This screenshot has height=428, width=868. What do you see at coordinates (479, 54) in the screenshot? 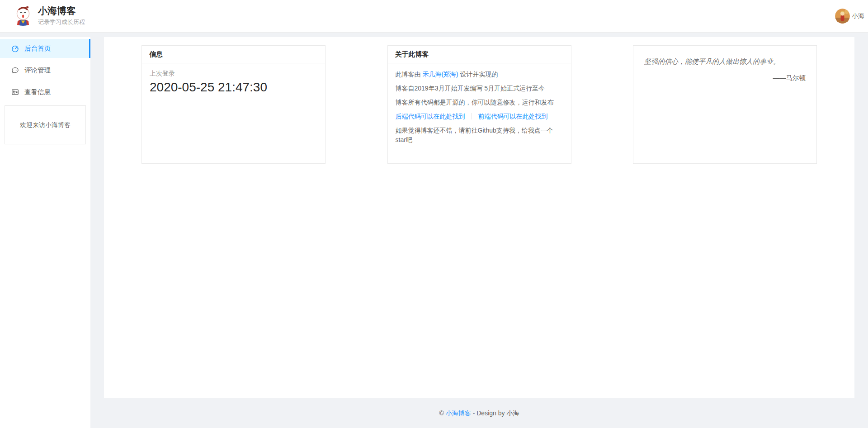
I see `about-card-title: 关于此博客` at bounding box center [479, 54].